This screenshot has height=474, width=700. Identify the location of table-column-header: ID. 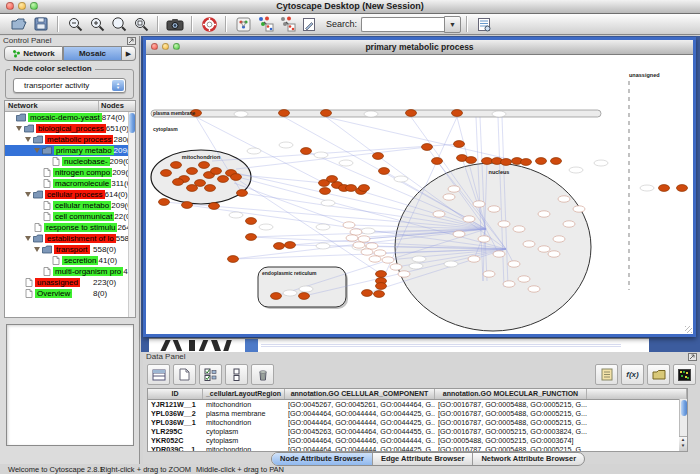
(176, 394).